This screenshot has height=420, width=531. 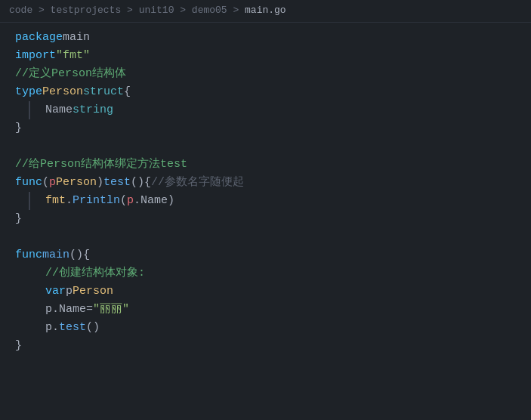 I want to click on code-line: Name string, so click(x=279, y=110).